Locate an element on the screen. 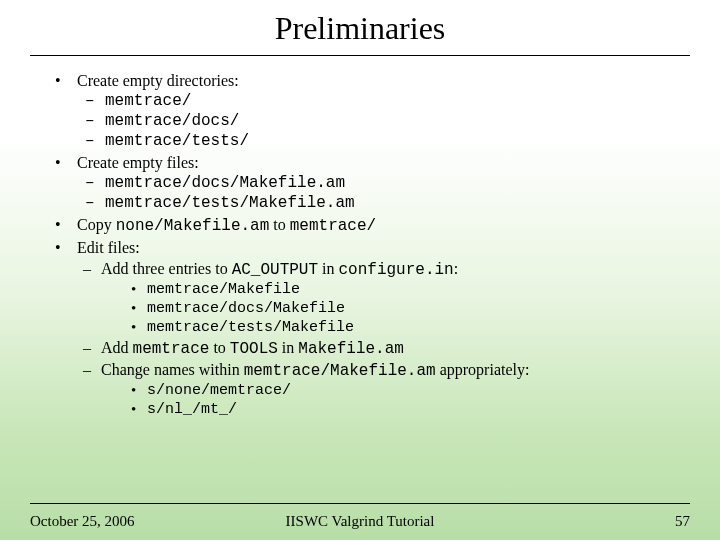 This screenshot has width=720, height=540. list-item: •memtrace/tests/Makefile is located at coordinates (398, 328).